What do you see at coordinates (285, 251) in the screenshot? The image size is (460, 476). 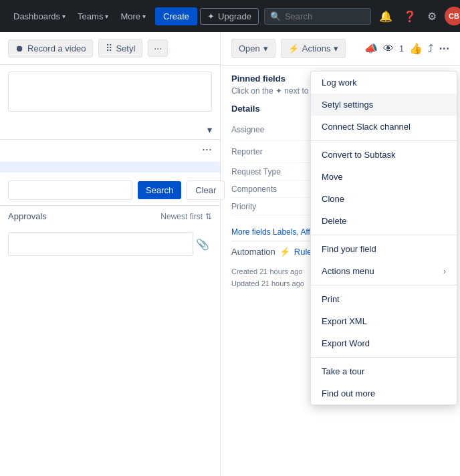 I see `lightning-small-icon: ⚡` at bounding box center [285, 251].